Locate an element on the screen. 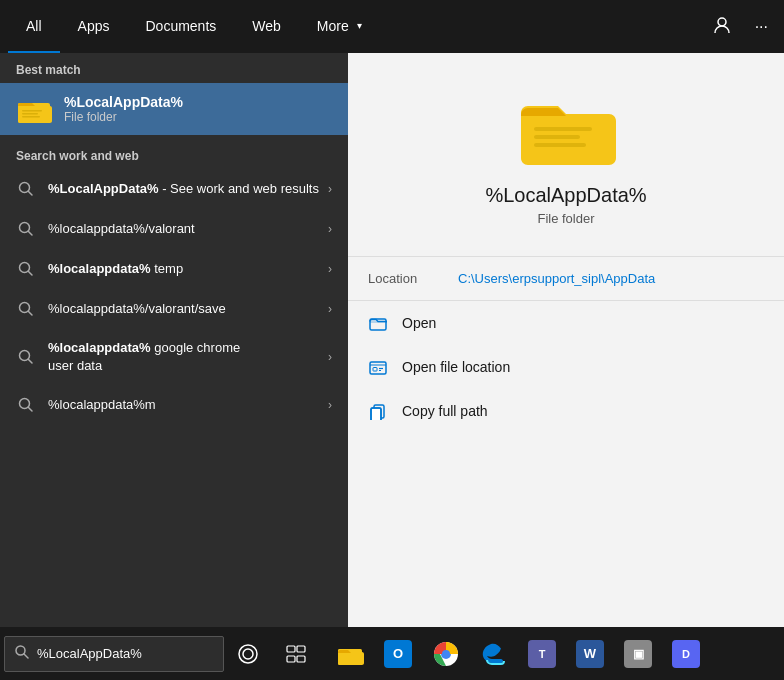 This screenshot has width=784, height=680. word-button: W is located at coordinates (590, 654).